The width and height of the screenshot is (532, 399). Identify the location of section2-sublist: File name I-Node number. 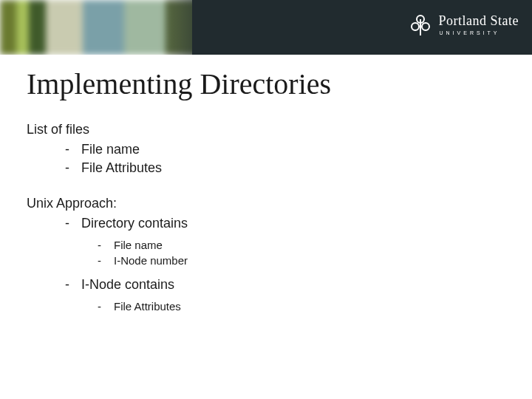
(266, 253).